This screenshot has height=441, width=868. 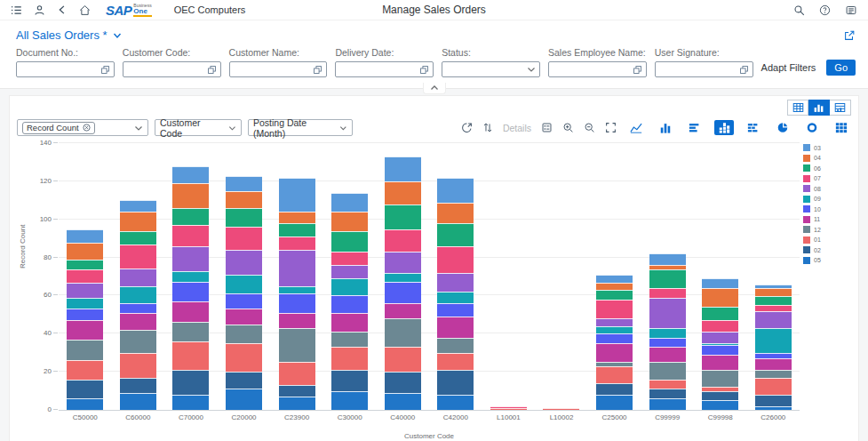 I want to click on legend-item-12: 12, so click(x=826, y=229).